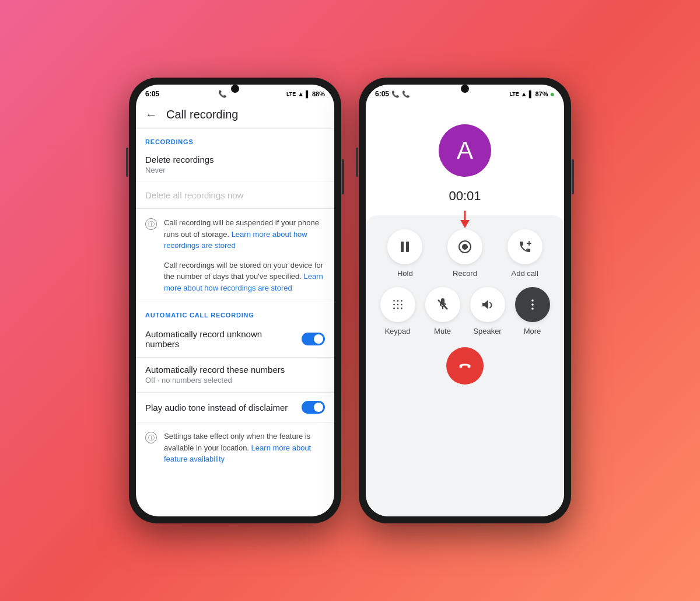 The image size is (700, 601). I want to click on page-title: Call recording, so click(202, 114).